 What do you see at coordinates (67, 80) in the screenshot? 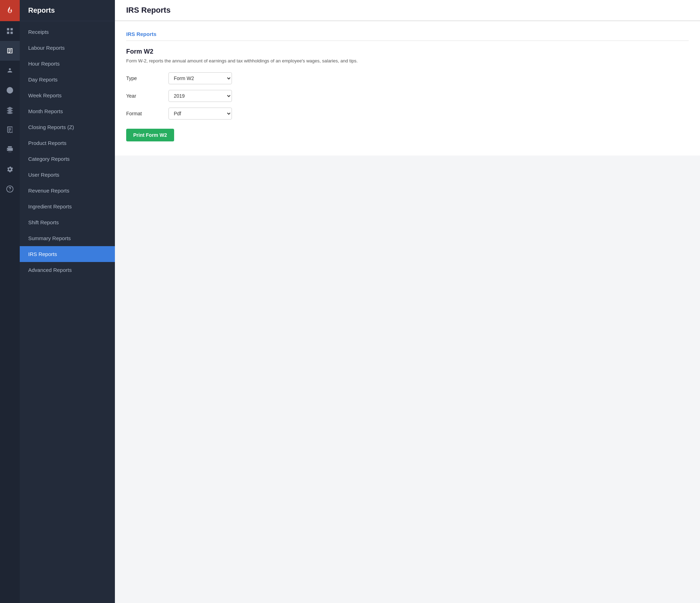
I see `sidebar-item-day-reports: Day Reports` at bounding box center [67, 80].